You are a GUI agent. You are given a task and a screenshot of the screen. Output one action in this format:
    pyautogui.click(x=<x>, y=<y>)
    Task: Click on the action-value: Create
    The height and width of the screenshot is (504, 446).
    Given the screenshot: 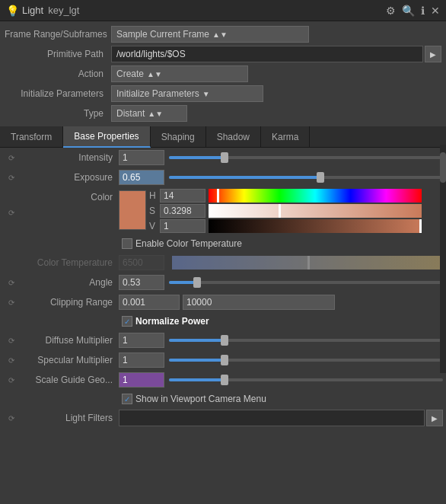 What is the action you would take?
    pyautogui.click(x=130, y=74)
    